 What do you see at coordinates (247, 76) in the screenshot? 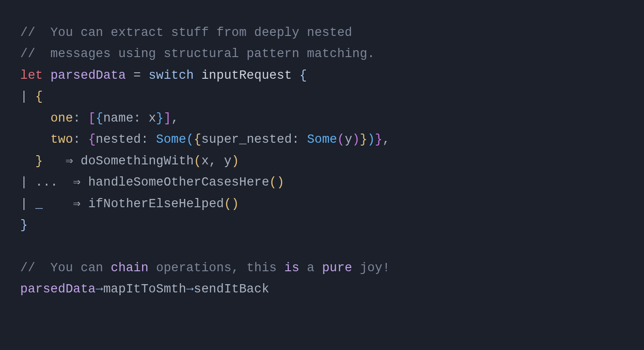
I see `ident-inputRequest: inputRequest` at bounding box center [247, 76].